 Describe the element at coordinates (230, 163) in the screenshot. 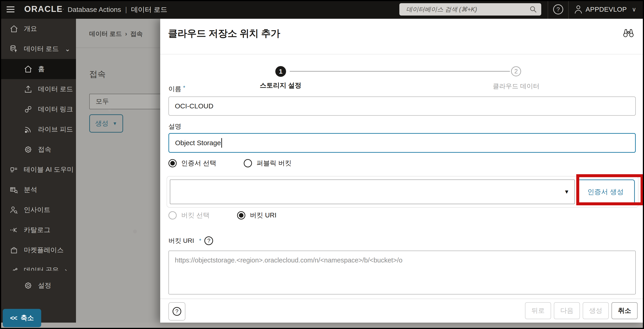

I see `credential-radio-group: 인증서 선택 퍼블릭 버킷` at that location.